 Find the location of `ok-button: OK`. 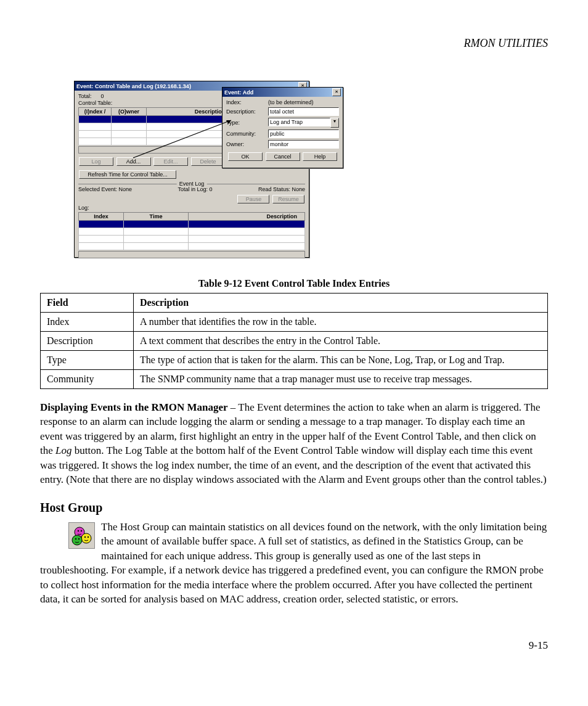

ok-button: OK is located at coordinates (245, 157).